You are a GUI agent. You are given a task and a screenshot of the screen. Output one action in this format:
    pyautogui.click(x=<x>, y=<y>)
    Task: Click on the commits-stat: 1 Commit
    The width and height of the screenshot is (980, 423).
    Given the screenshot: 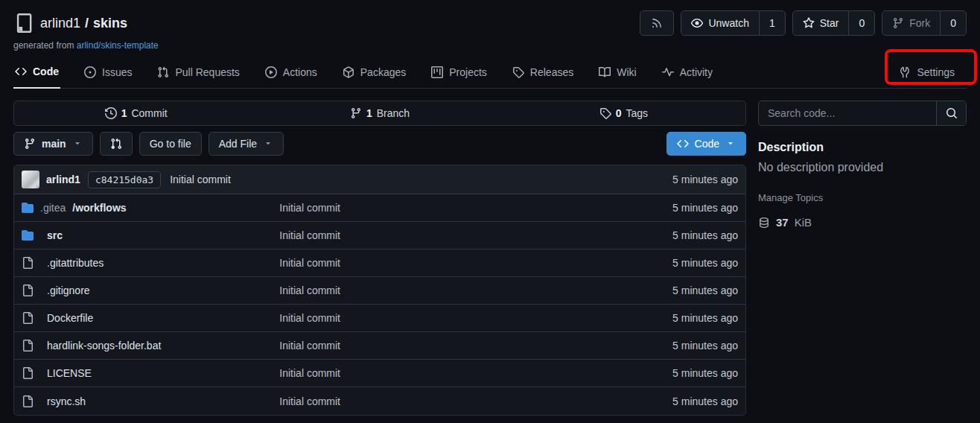 What is the action you would take?
    pyautogui.click(x=136, y=113)
    